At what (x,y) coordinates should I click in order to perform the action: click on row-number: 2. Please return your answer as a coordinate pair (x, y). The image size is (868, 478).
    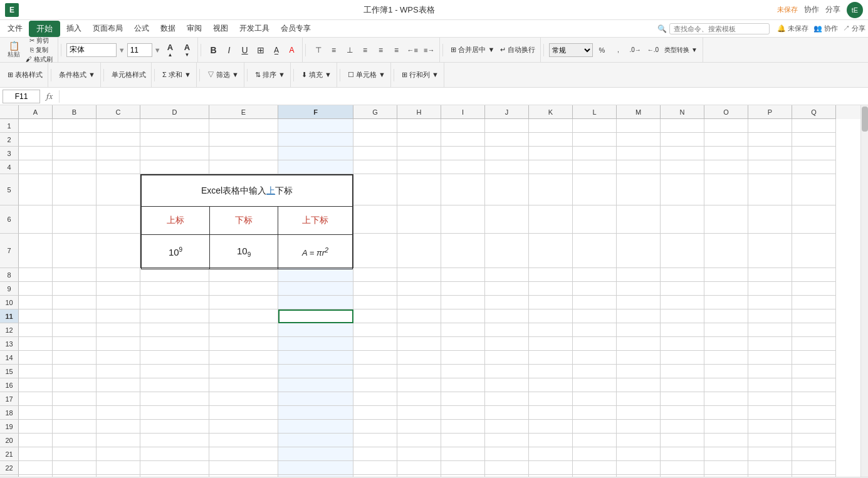
    Looking at the image, I should click on (9, 140).